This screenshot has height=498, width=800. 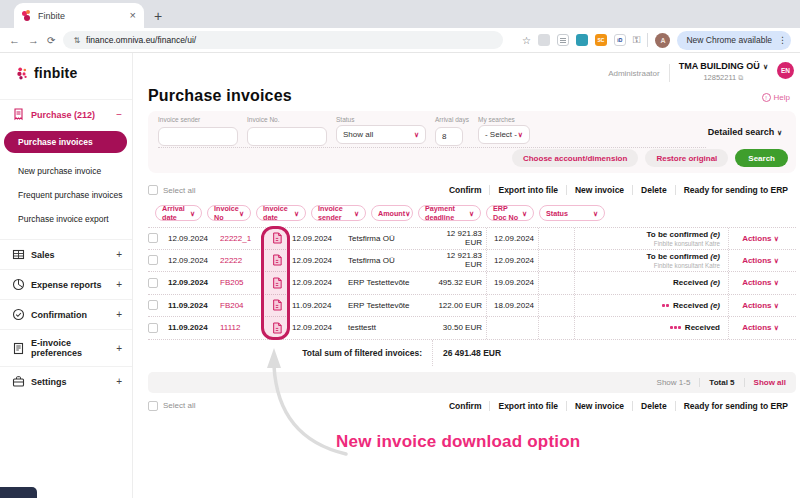 I want to click on invoice-no-link: FB205, so click(x=241, y=282).